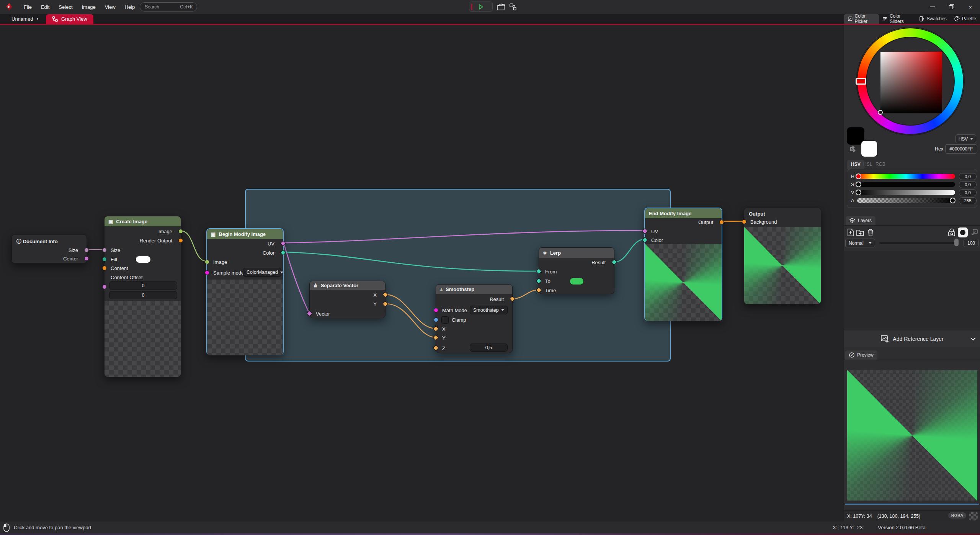  I want to click on run-button, so click(481, 7).